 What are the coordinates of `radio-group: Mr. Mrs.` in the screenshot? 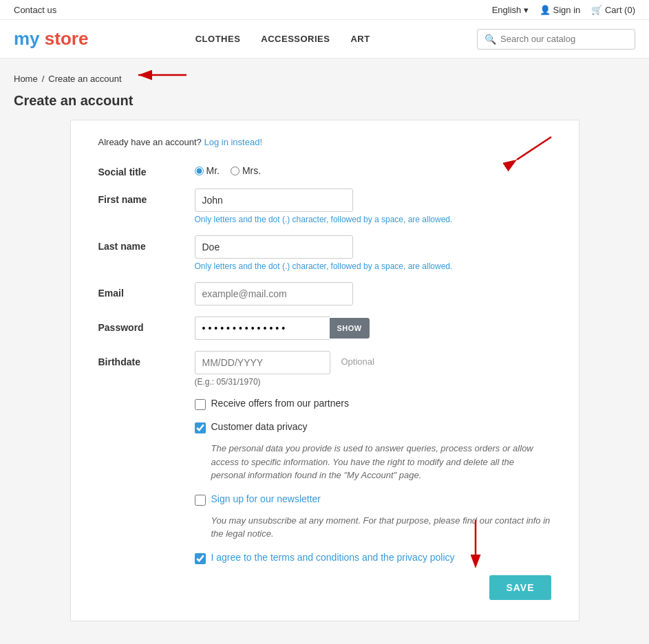 It's located at (373, 169).